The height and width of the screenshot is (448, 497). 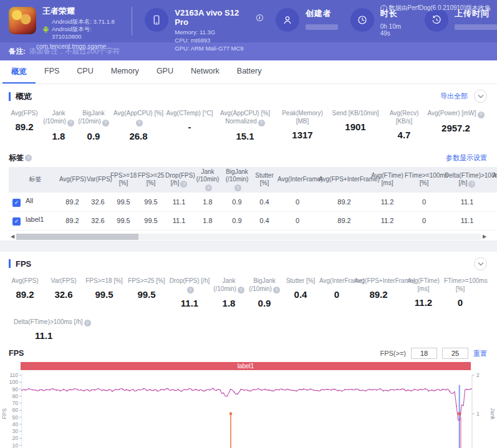 I want to click on y-tick-label: 30, so click(x=16, y=431).